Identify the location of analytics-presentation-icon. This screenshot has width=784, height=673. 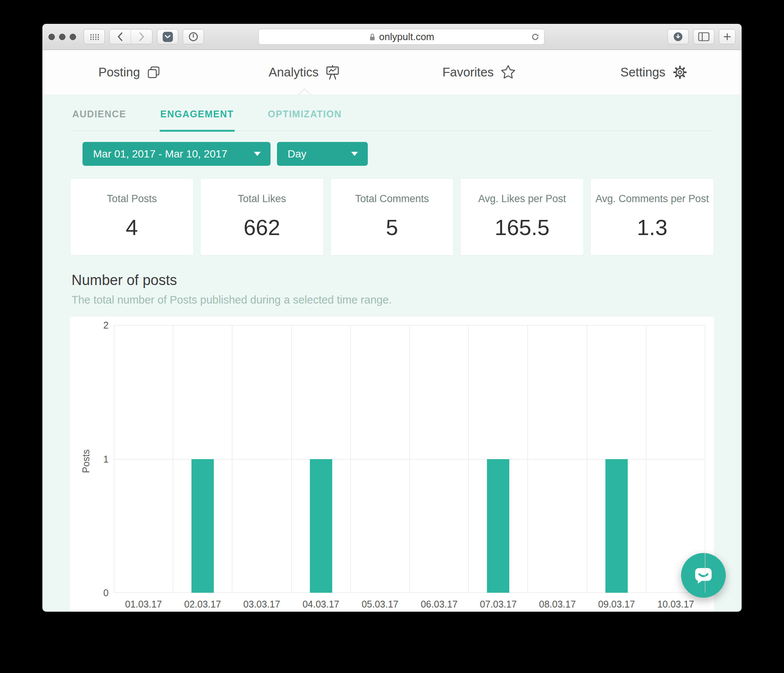
(333, 72).